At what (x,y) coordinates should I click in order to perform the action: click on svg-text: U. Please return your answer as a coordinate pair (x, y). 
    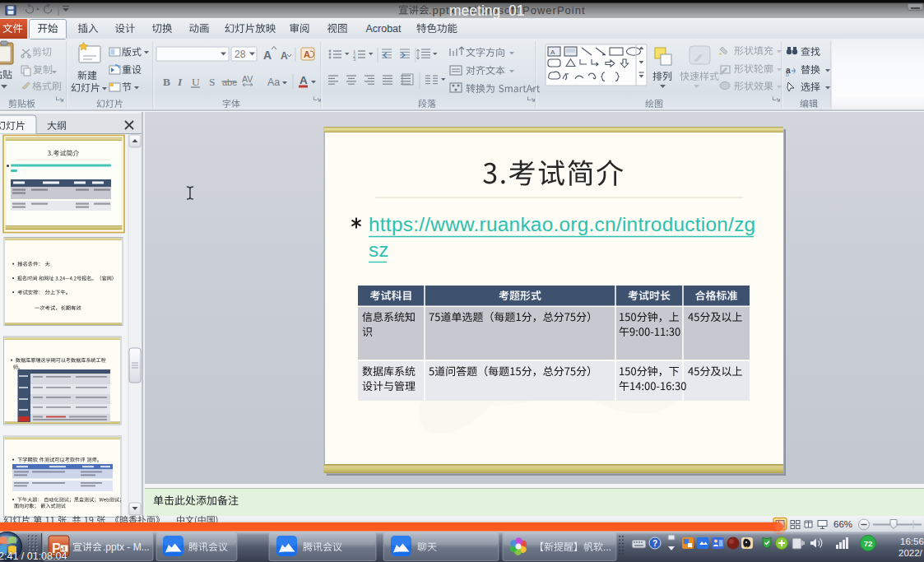
    Looking at the image, I should click on (196, 82).